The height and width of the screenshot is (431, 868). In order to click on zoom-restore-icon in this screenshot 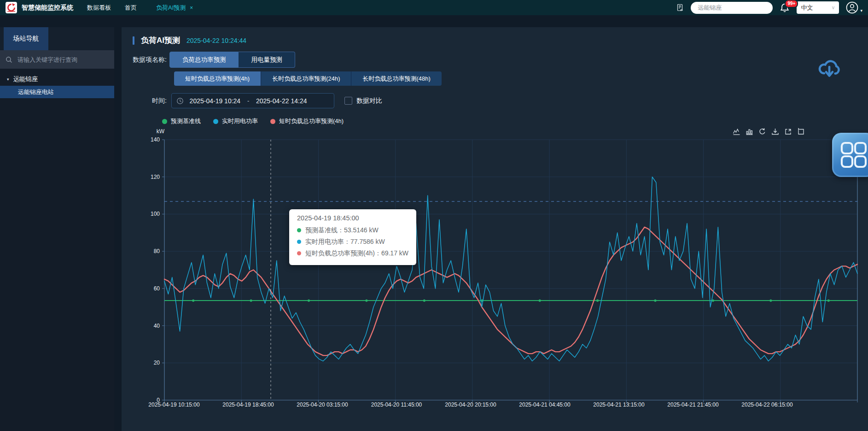, I will do `click(801, 132)`.